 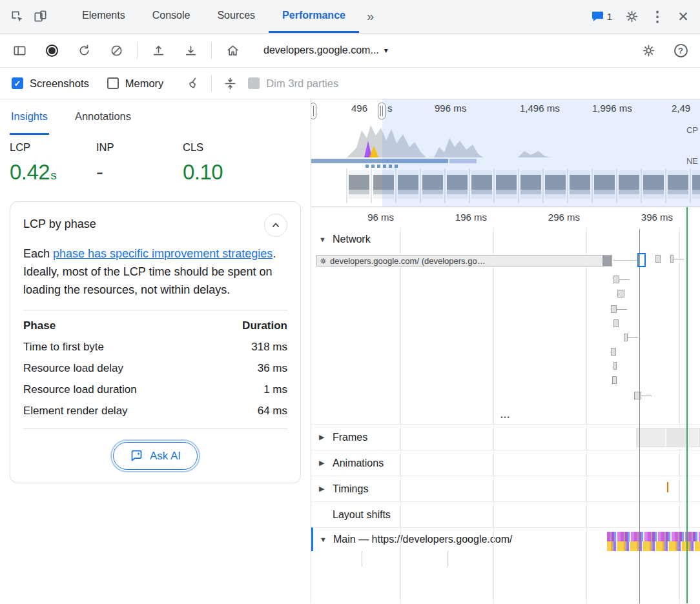 I want to click on timing-marker, so click(x=668, y=487).